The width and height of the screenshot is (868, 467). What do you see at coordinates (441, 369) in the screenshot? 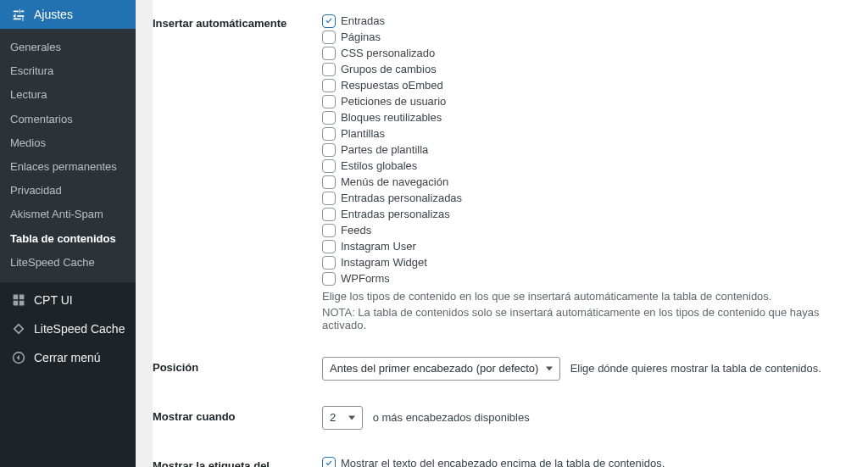
I see `posicion-select: Antes del primer encabezado (por defecto…` at bounding box center [441, 369].